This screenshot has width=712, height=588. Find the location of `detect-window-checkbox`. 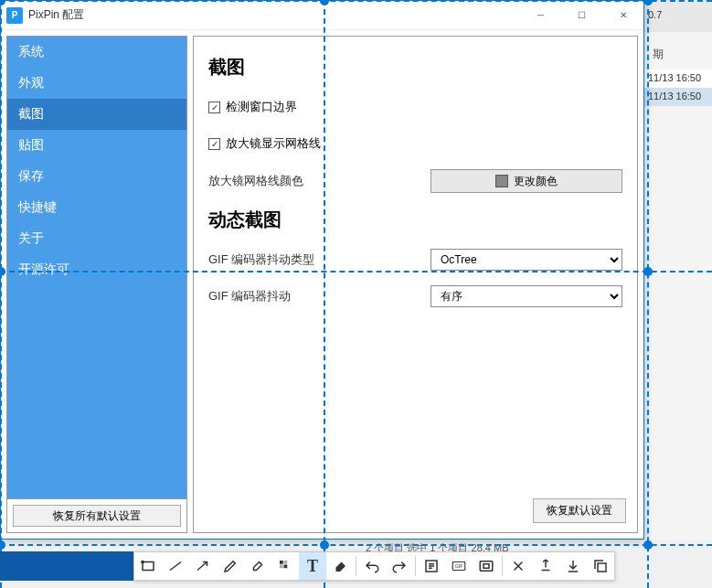

detect-window-checkbox is located at coordinates (214, 108).